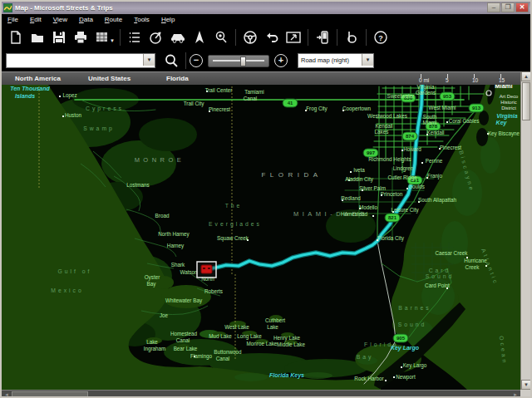  Describe the element at coordinates (522, 7) in the screenshot. I see `close-button: ✕` at that location.